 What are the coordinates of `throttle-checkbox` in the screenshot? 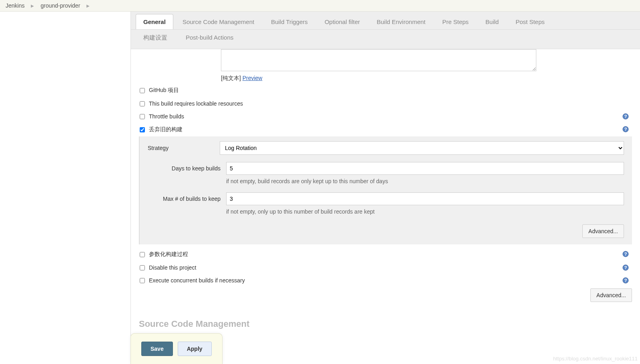 It's located at (142, 117).